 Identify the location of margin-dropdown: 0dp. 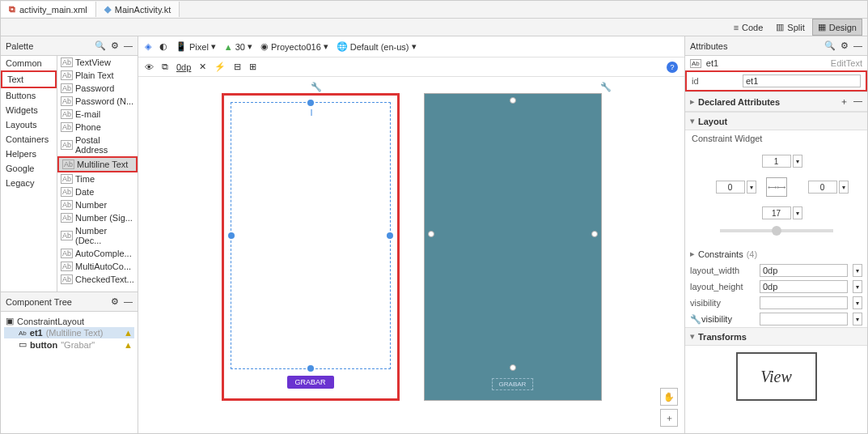
(184, 67).